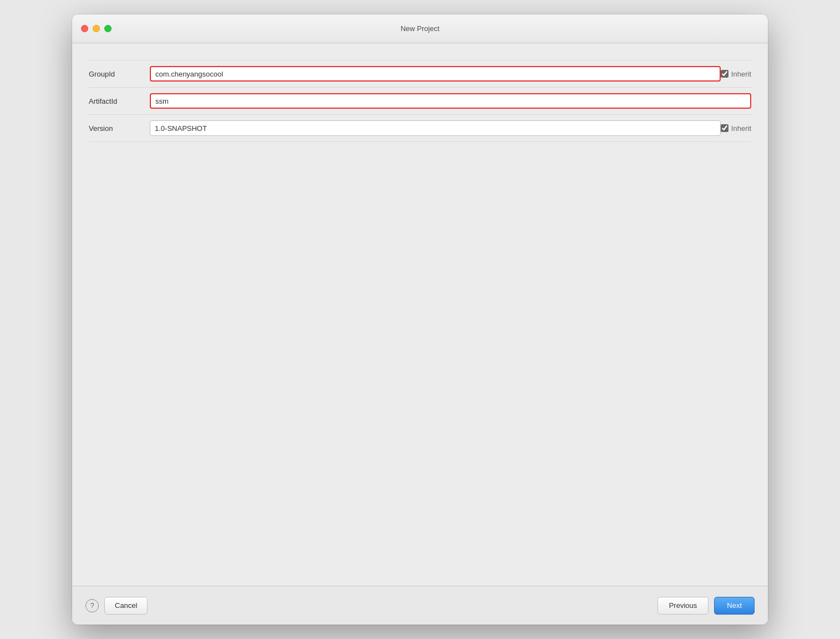 The image size is (840, 639). What do you see at coordinates (420, 29) in the screenshot?
I see `title-bar: New Project` at bounding box center [420, 29].